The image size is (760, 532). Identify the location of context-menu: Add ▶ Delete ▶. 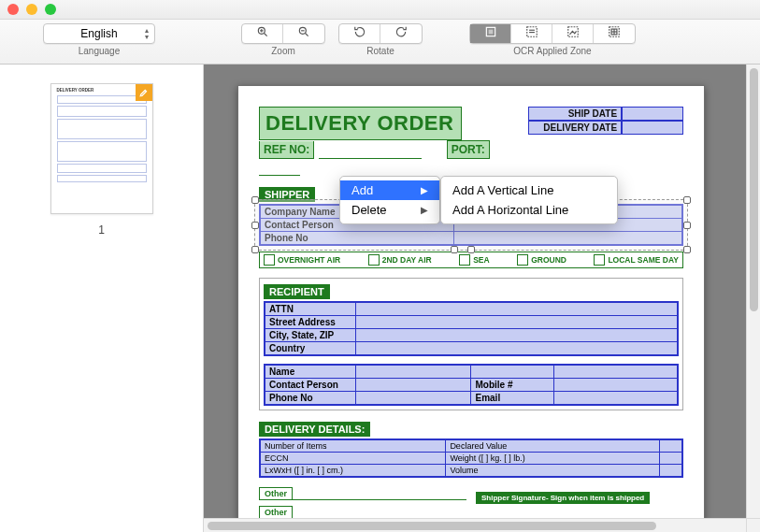
(390, 200).